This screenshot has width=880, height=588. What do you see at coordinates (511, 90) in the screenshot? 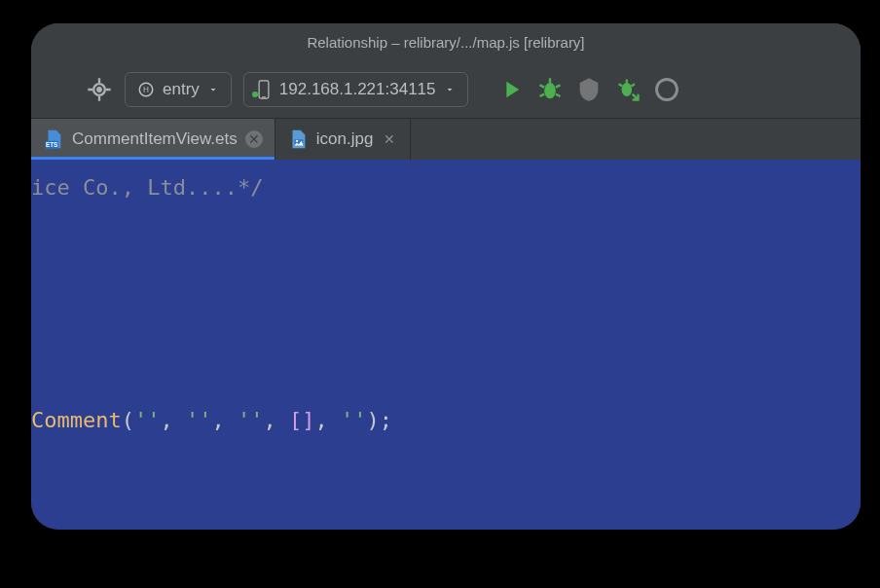
I see `run-button` at bounding box center [511, 90].